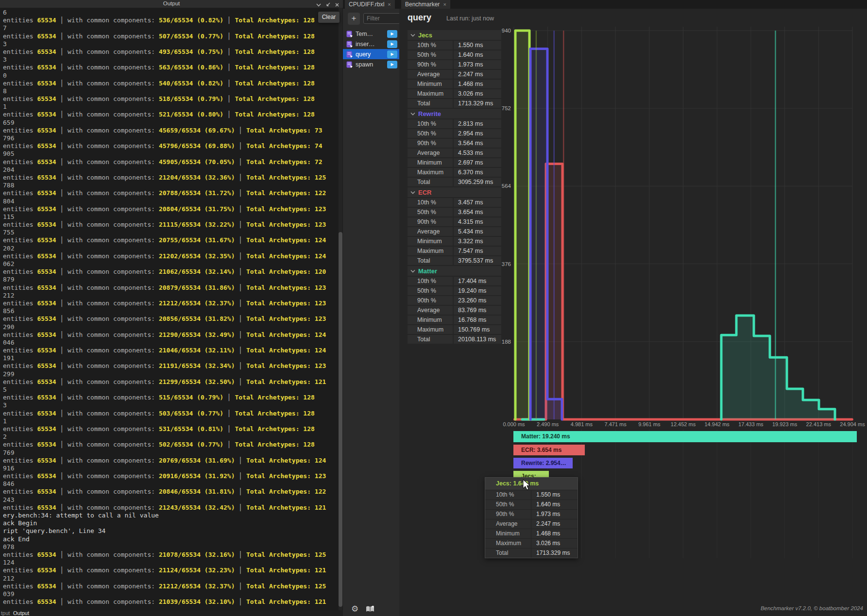  What do you see at coordinates (455, 65) in the screenshot?
I see `stat-row: 90th %1.973 ms` at bounding box center [455, 65].